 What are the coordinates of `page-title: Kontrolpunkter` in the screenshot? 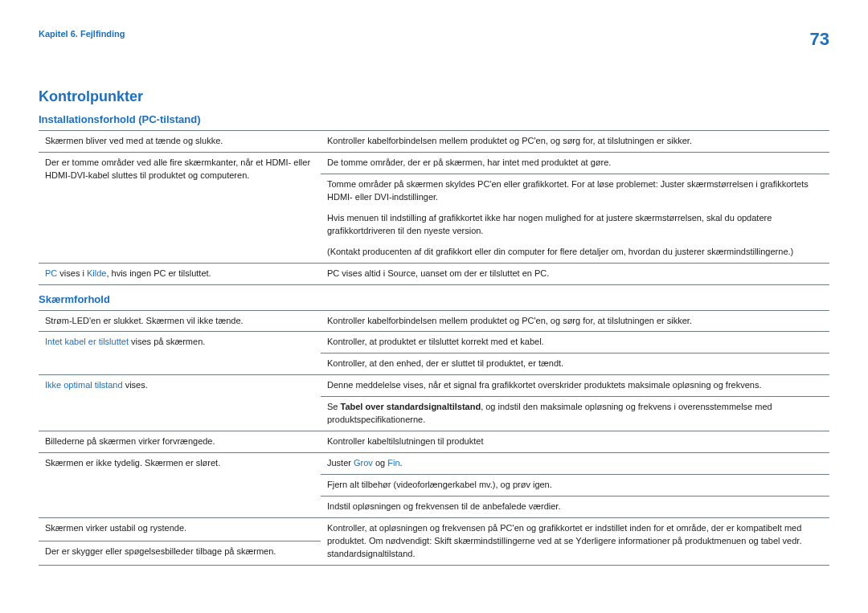 It's located at (434, 96).